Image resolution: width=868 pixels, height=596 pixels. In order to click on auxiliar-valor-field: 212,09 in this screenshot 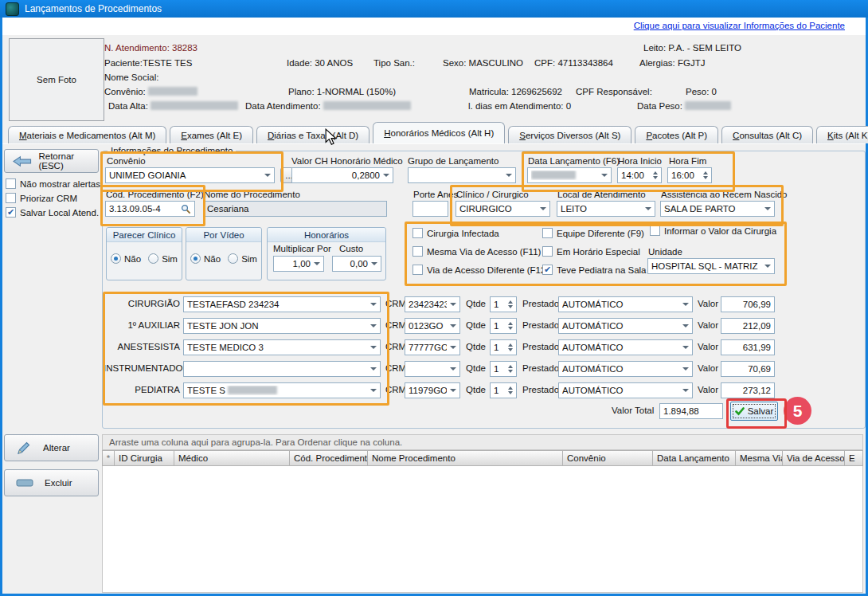, I will do `click(748, 326)`.